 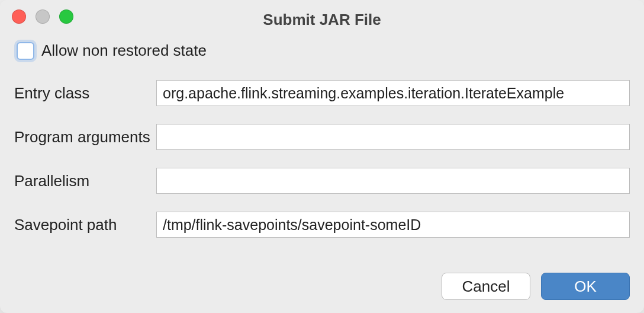 What do you see at coordinates (25, 51) in the screenshot?
I see `allow-non-restored-checkbox` at bounding box center [25, 51].